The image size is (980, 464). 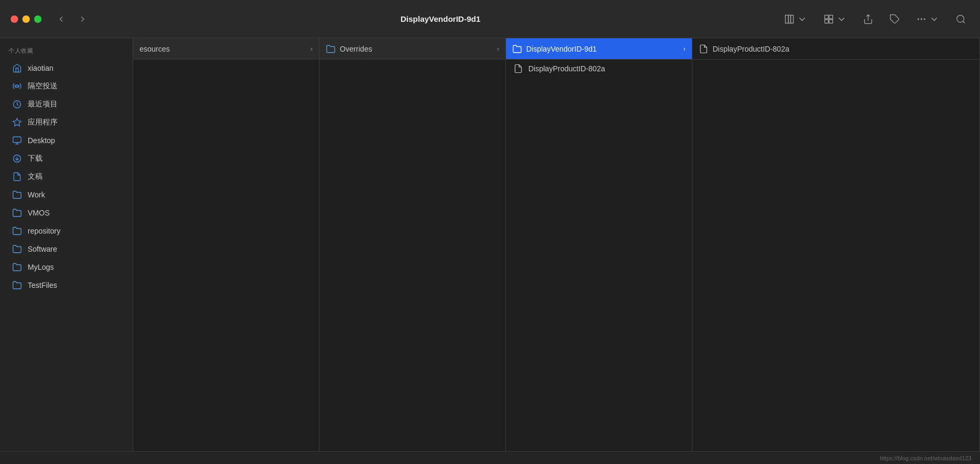 What do you see at coordinates (599, 69) in the screenshot?
I see `file-item-displayproductid: DisplayProductID-802a` at bounding box center [599, 69].